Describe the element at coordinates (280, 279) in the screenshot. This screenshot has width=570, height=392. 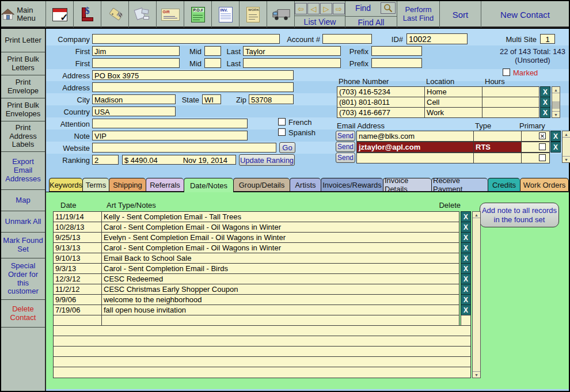
I see `note-text-cell: CESC Redeemed` at that location.